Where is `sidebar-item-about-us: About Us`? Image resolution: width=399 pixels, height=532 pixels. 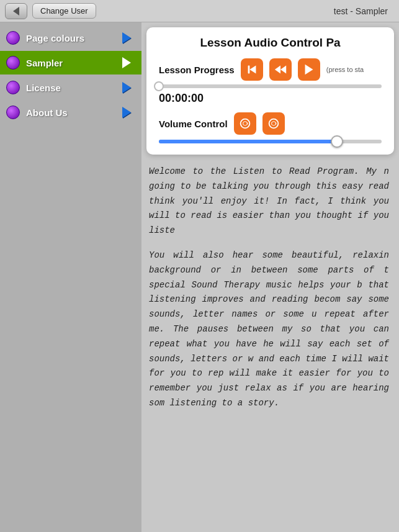 sidebar-item-about-us: About Us is located at coordinates (71, 112).